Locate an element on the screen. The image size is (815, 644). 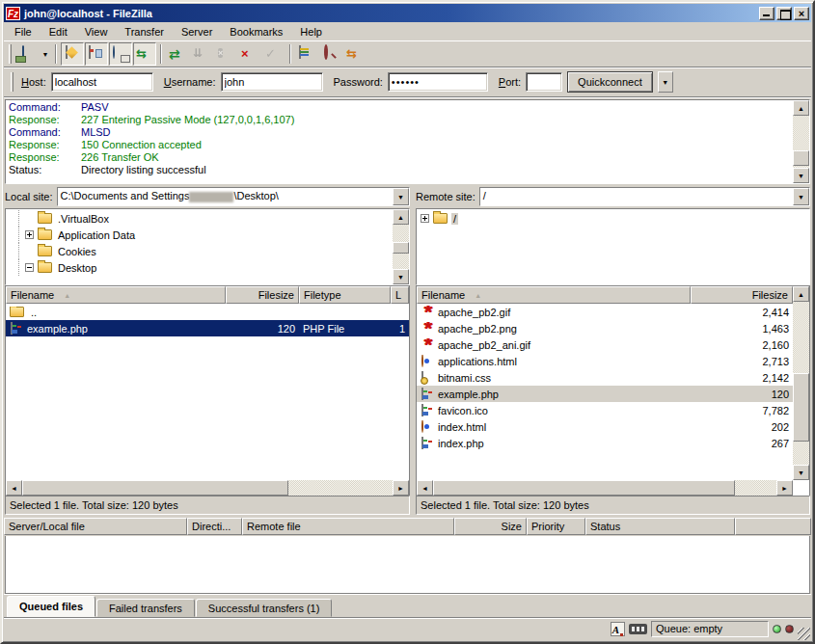
site-manager-icon is located at coordinates (23, 52).